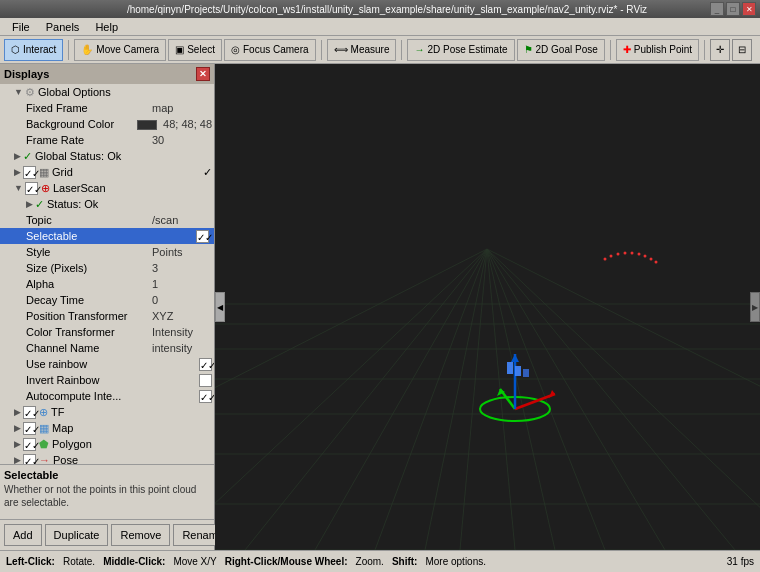  Describe the element at coordinates (658, 50) in the screenshot. I see `publish-point-button: ✚ Publish Point` at that location.